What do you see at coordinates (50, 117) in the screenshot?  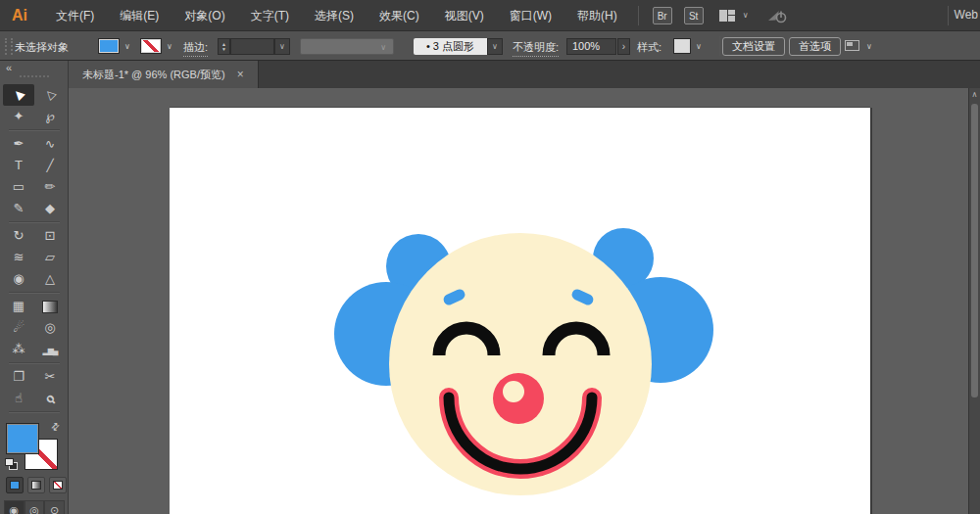 I see `tool-lasso: ℘` at bounding box center [50, 117].